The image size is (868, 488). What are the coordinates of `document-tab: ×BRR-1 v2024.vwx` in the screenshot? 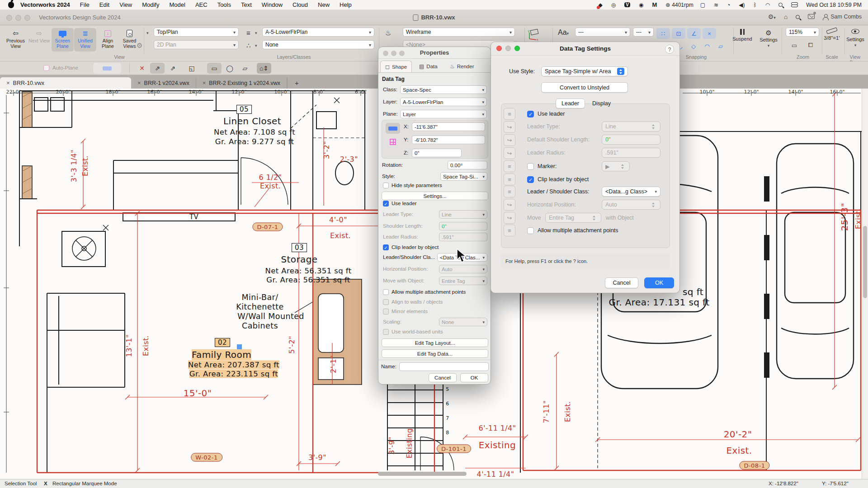 It's located at (164, 83).